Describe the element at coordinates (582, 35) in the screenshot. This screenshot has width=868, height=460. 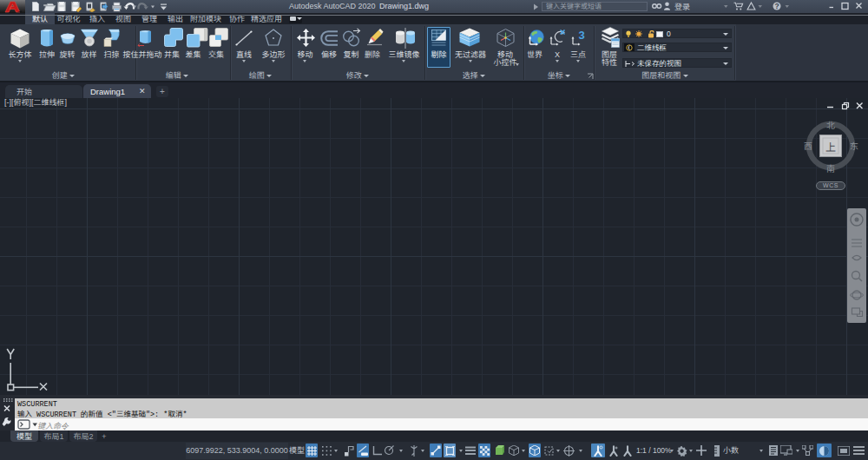
I see `svg-text: 3` at that location.